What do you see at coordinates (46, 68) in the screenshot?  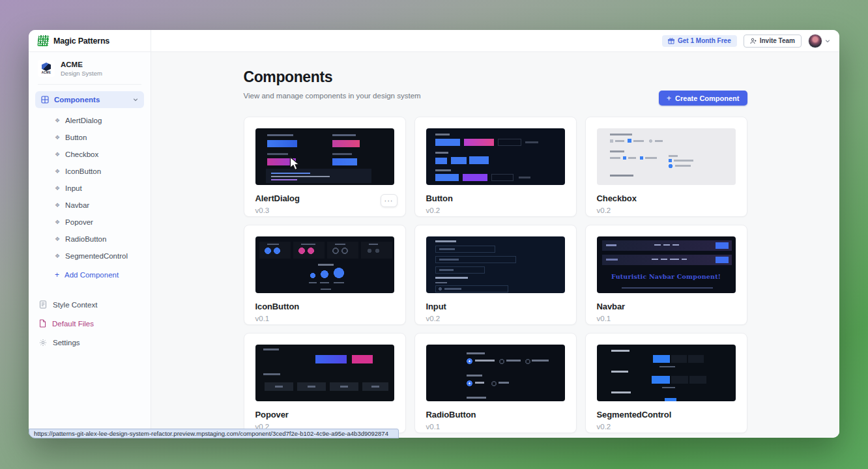 I see `acme-logo: ACME` at bounding box center [46, 68].